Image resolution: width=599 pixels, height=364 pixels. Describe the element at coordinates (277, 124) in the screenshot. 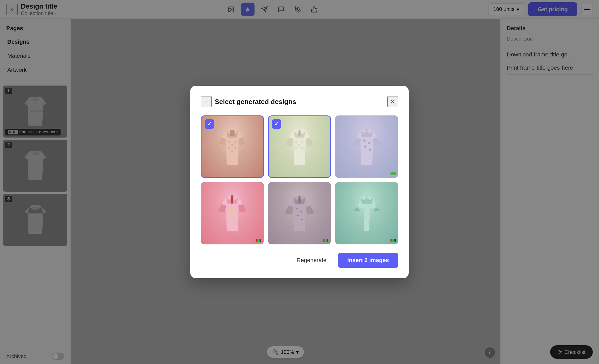

I see `design-check-2: ✓` at that location.